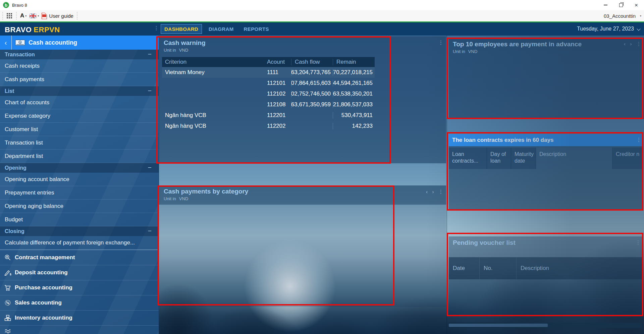  I want to click on sidebar-module-partial, so click(79, 329).